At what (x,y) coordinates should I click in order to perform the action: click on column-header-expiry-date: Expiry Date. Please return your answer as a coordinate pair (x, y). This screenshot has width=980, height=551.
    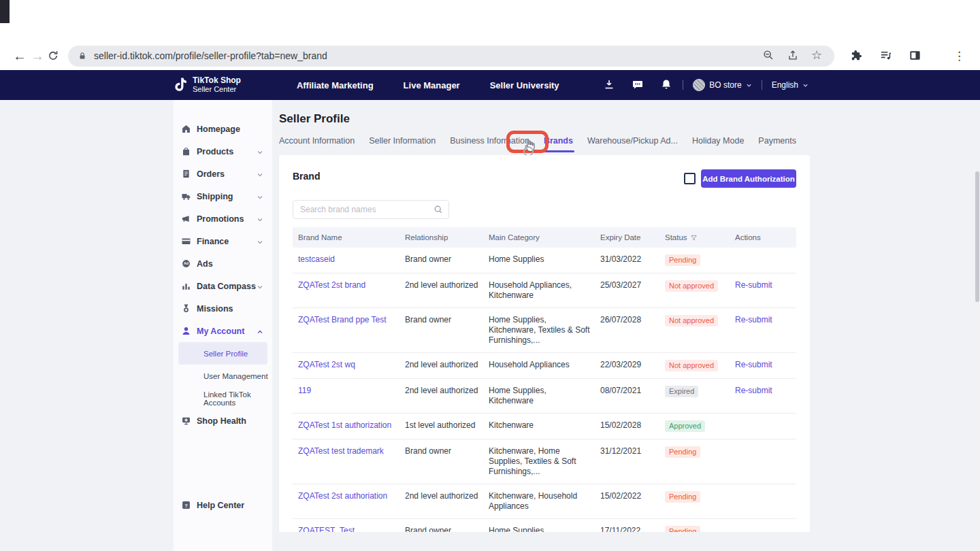
    Looking at the image, I should click on (627, 237).